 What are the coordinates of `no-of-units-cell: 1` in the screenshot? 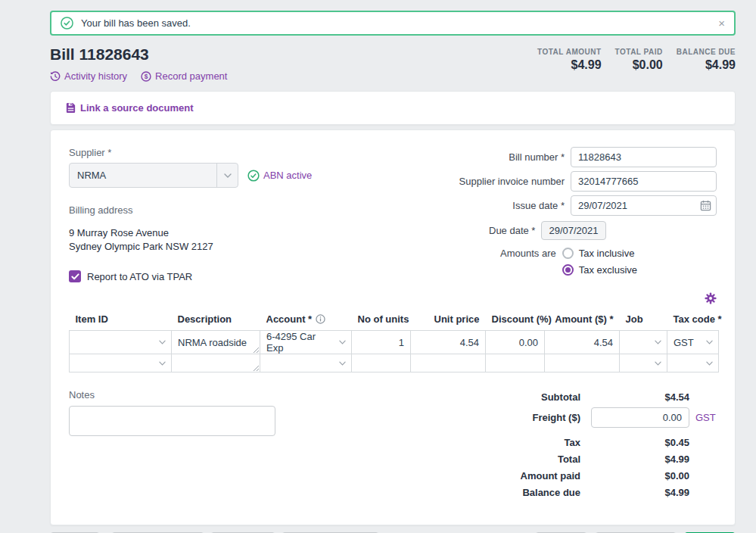 It's located at (381, 342).